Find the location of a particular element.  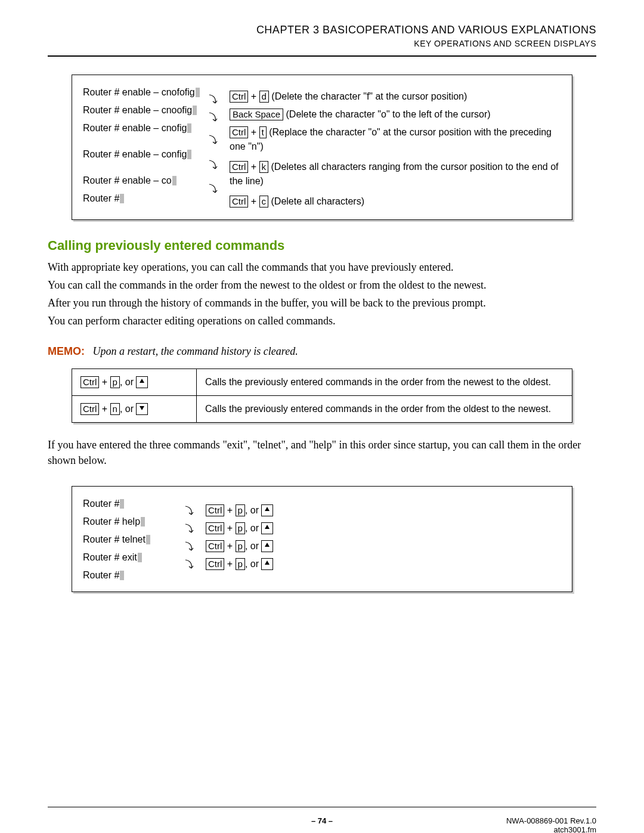

prompt-line: Router # telnet is located at coordinates (131, 540).